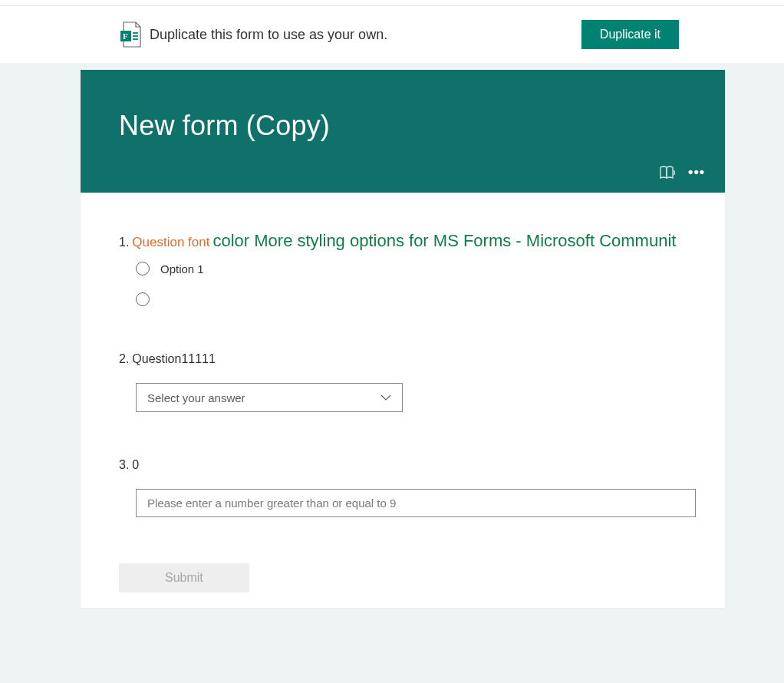 The width and height of the screenshot is (784, 683). What do you see at coordinates (392, 3) in the screenshot?
I see `top-border` at bounding box center [392, 3].